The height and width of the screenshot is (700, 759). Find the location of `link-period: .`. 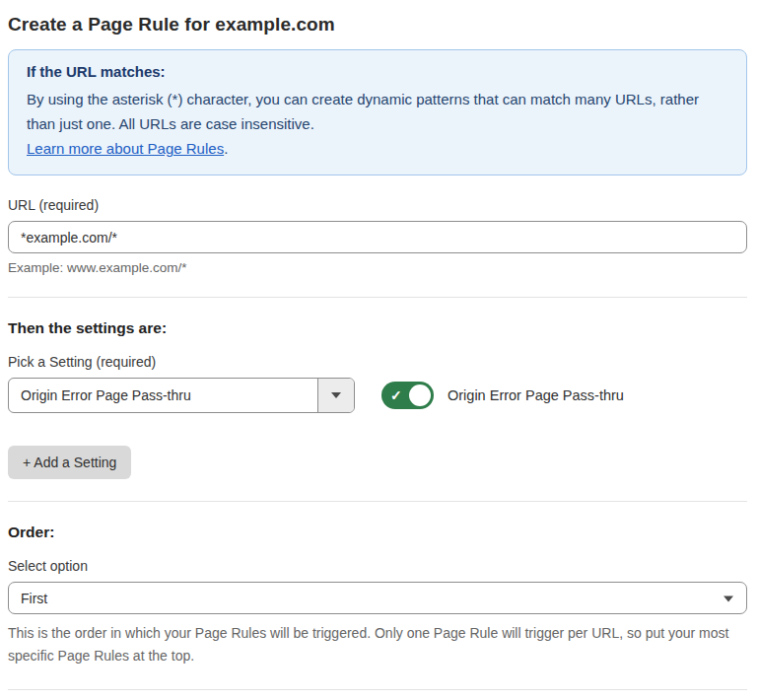

link-period: . is located at coordinates (226, 148).